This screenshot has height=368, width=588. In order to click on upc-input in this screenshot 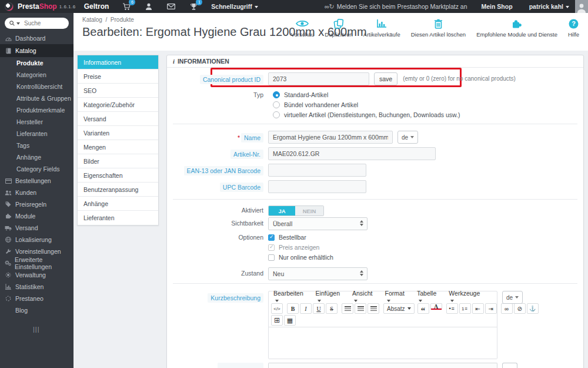, I will do `click(318, 187)`.